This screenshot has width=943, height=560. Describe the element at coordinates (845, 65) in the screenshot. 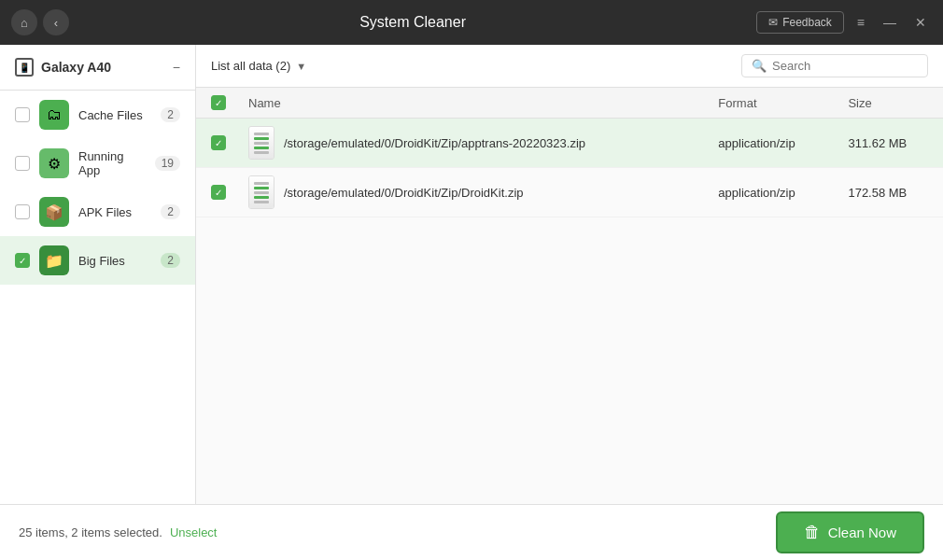

I see `search-input` at that location.